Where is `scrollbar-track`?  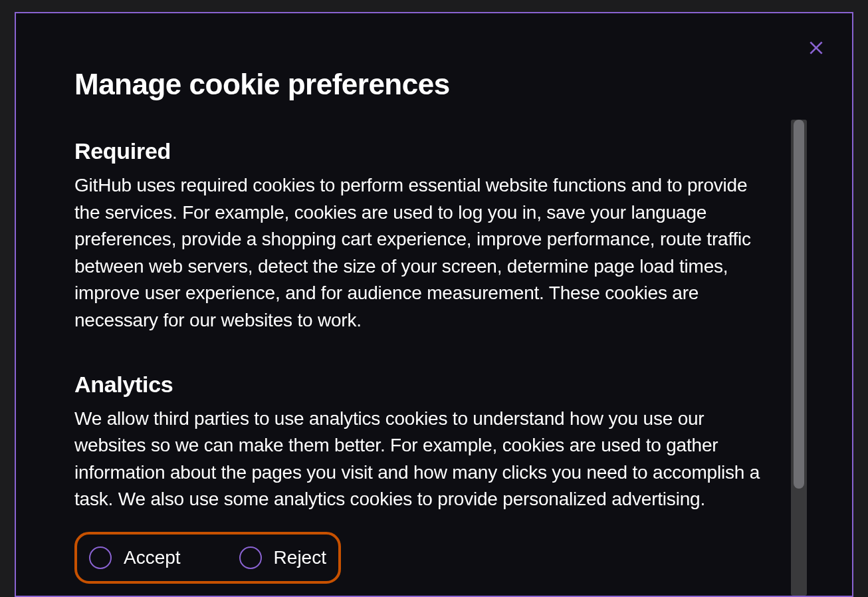 scrollbar-track is located at coordinates (799, 358).